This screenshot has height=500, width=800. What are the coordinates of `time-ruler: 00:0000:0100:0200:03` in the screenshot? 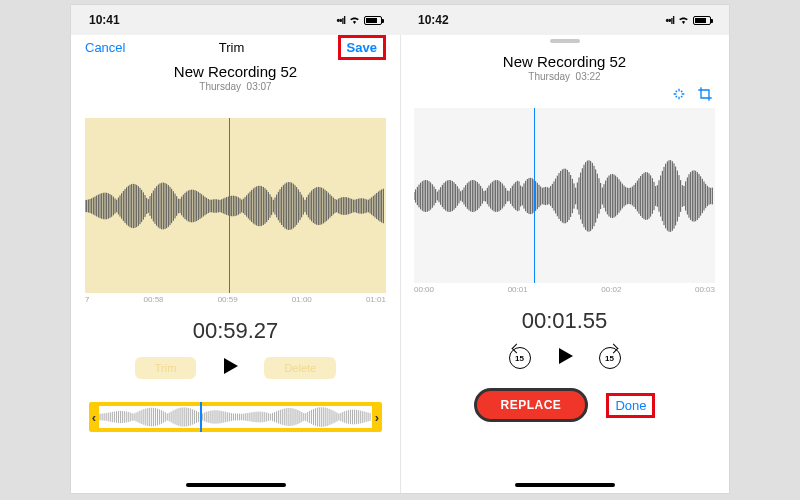 It's located at (564, 288).